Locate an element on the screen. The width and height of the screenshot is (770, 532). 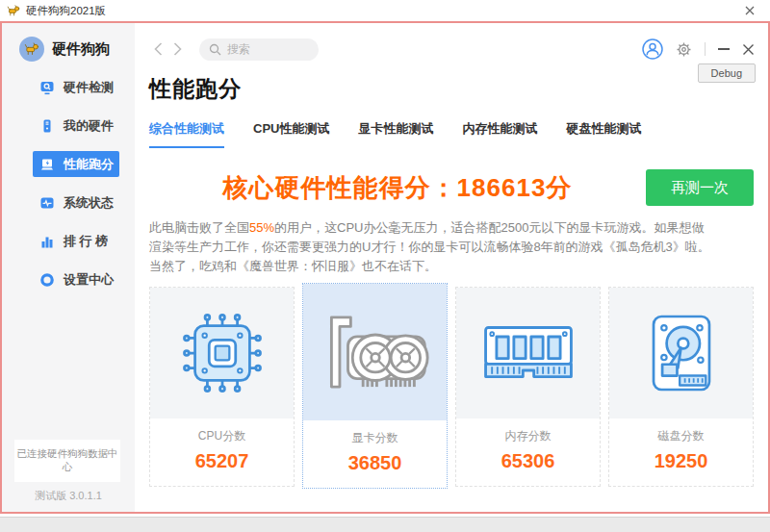
sidebar-item-label: 我的硬件 is located at coordinates (89, 126).